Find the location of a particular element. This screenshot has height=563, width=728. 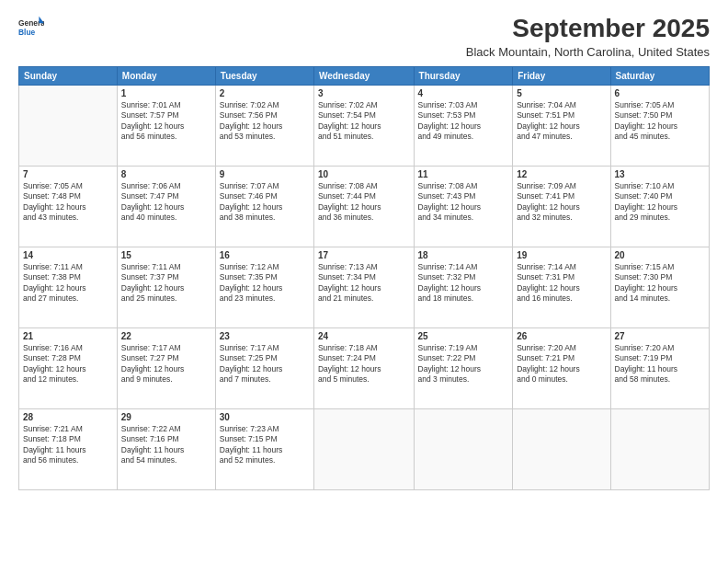

day-number: 8 is located at coordinates (166, 175).